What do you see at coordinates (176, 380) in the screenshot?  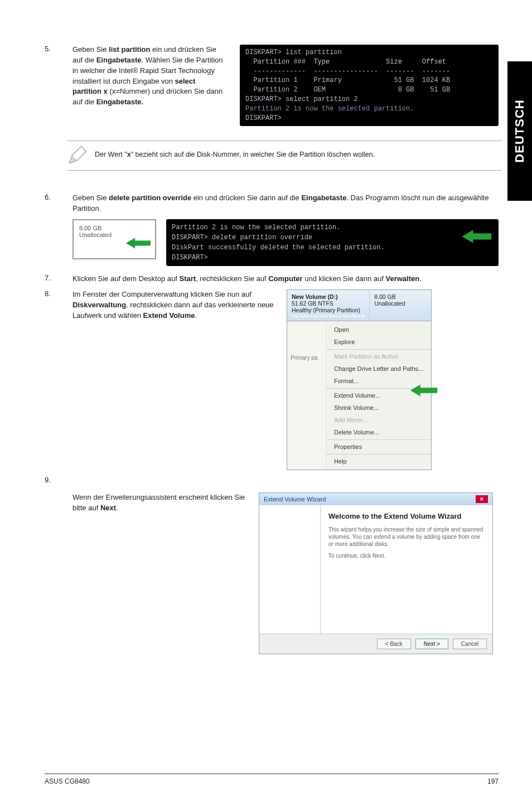 I see `step8-text: Im Fenster der Computerverwaltung klicke…` at bounding box center [176, 380].